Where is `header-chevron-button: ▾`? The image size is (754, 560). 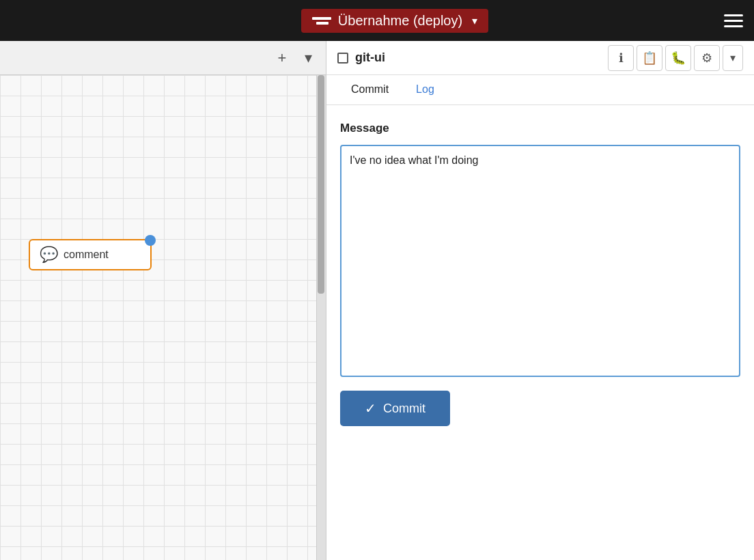 header-chevron-button: ▾ is located at coordinates (733, 58).